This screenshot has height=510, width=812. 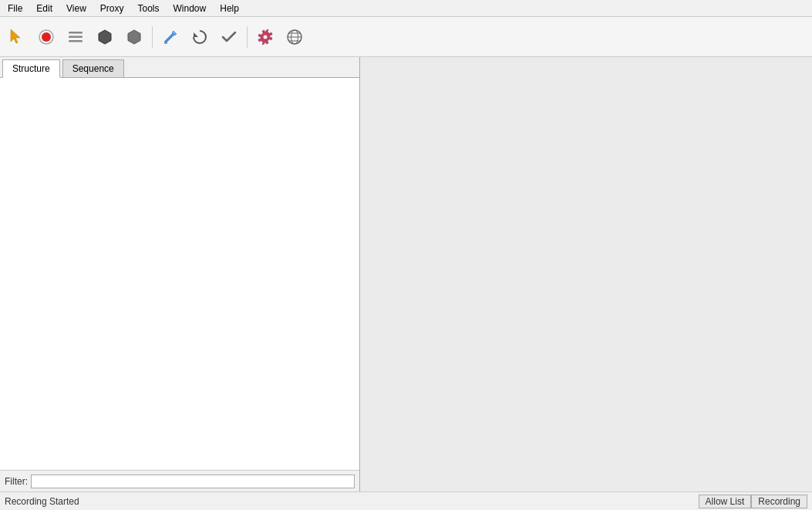 What do you see at coordinates (229, 37) in the screenshot?
I see `check-button` at bounding box center [229, 37].